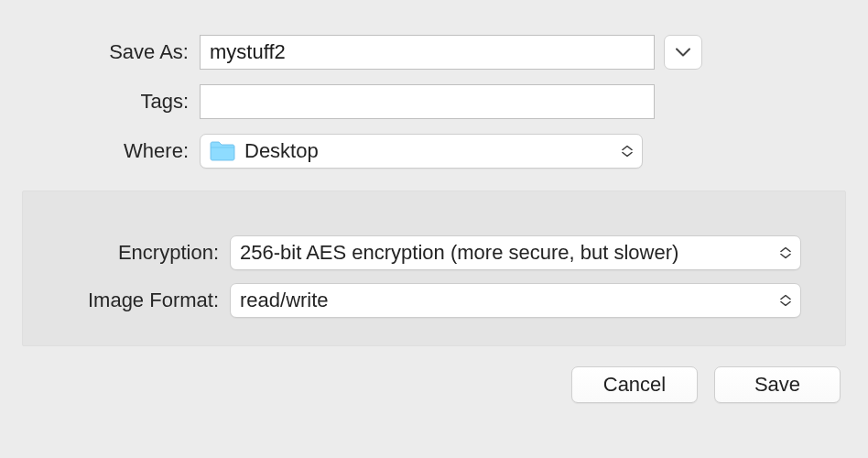  What do you see at coordinates (100, 102) in the screenshot?
I see `tags-label: Tags:` at bounding box center [100, 102].